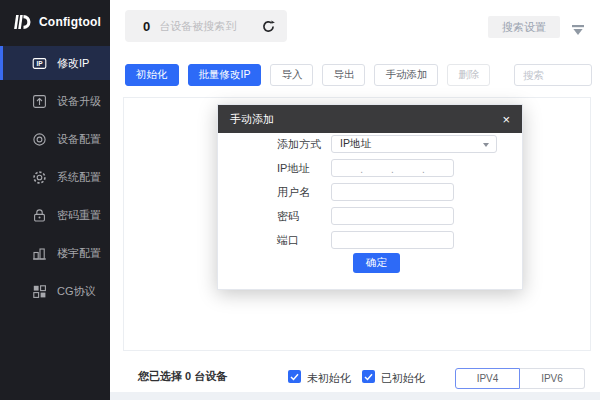  Describe the element at coordinates (370, 216) in the screenshot. I see `password-row: 密码` at that location.